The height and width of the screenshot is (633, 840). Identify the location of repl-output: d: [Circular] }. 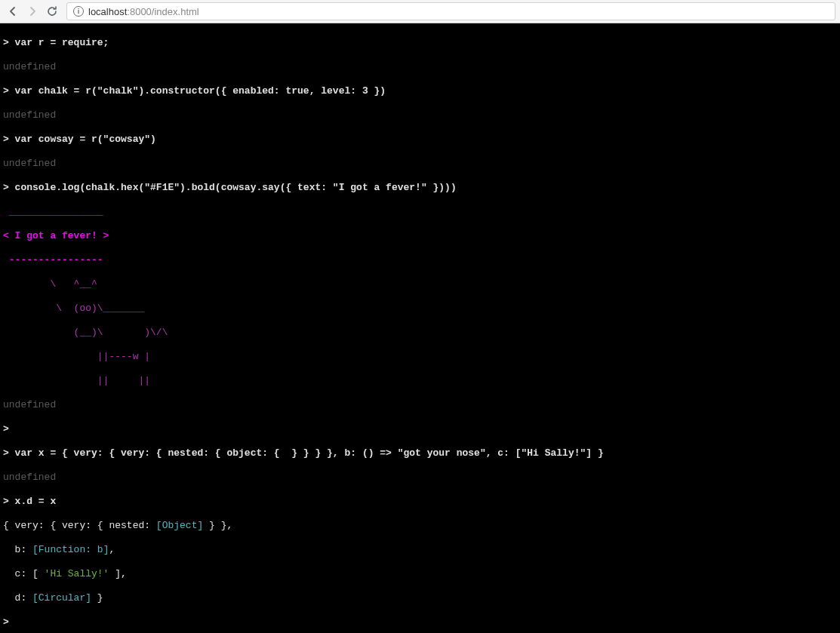
(420, 598).